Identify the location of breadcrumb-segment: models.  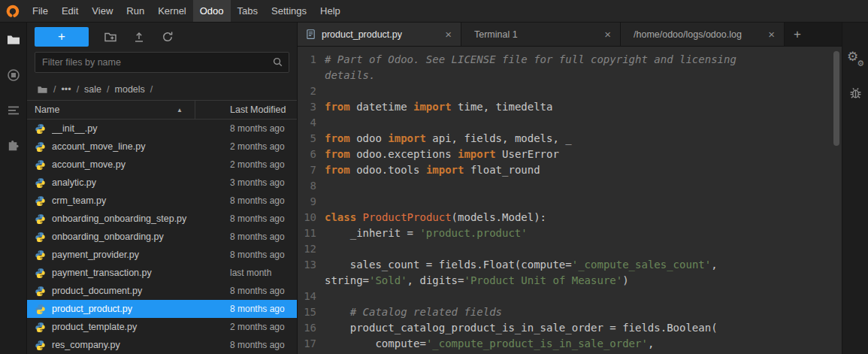
(130, 89).